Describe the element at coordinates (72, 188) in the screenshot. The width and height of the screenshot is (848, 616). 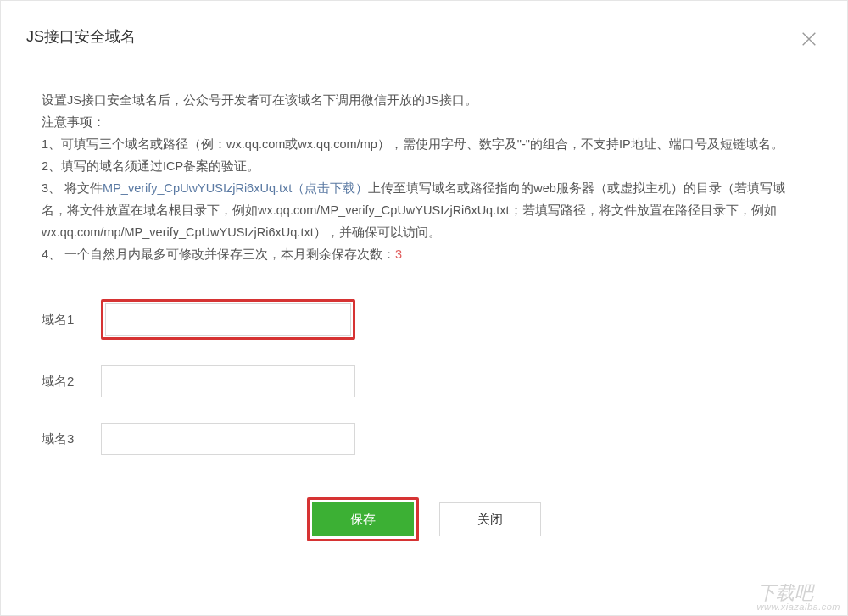
I see `desc-item-3-prefix: 3、 将文件` at that location.